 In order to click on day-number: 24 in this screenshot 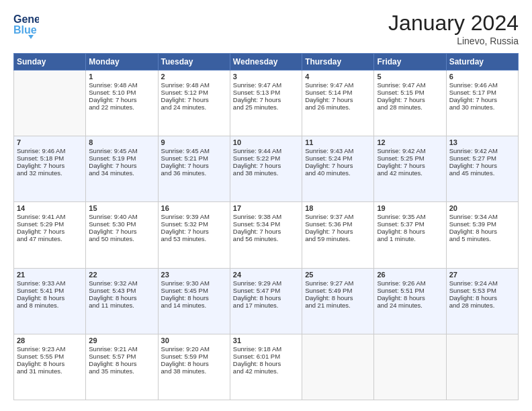, I will do `click(266, 275)`.